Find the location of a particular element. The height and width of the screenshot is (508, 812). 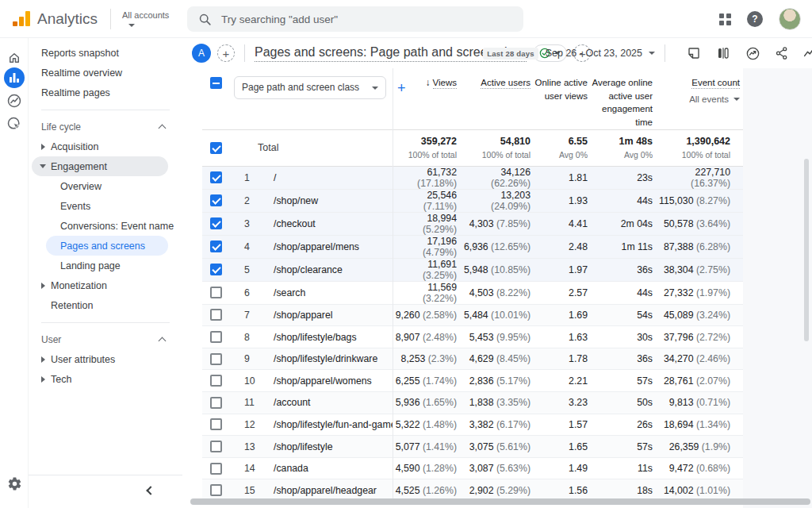

event-filter-dropdown: All events is located at coordinates (698, 100).